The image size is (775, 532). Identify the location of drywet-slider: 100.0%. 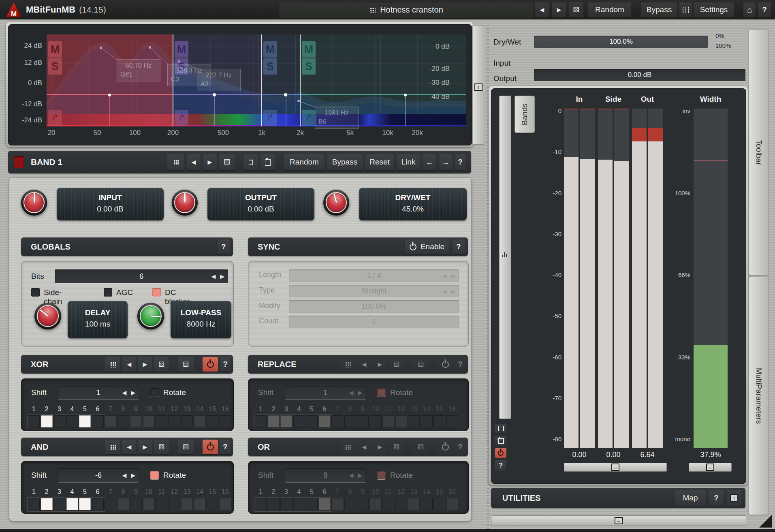
(621, 42).